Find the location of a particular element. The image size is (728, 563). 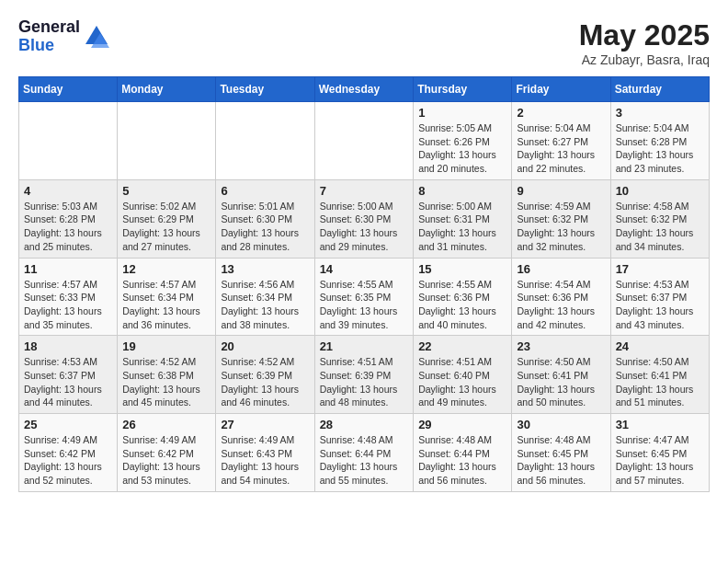

calendar-header: SundayMondayTuesdayWednesdayThursdayFrid… is located at coordinates (364, 90).